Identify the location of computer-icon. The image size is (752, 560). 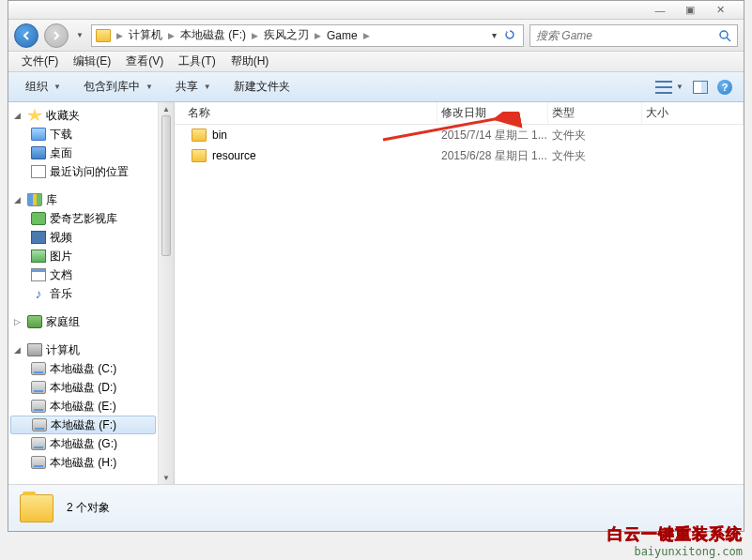
(35, 350).